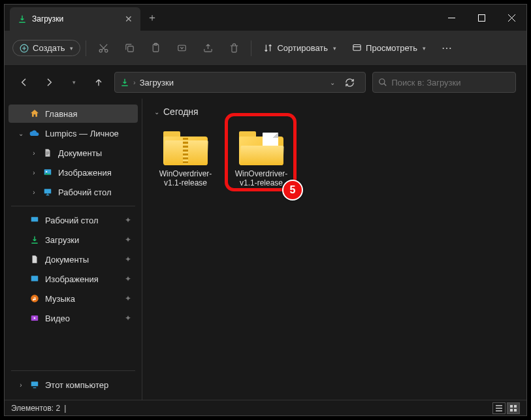 This screenshot has width=531, height=420. I want to click on address-bar: › Загрузки ⌄, so click(240, 82).